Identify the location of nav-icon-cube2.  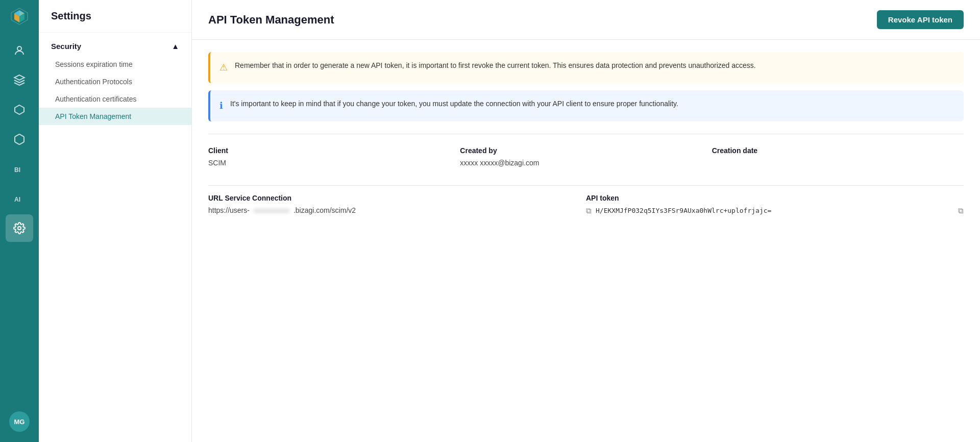
(19, 110).